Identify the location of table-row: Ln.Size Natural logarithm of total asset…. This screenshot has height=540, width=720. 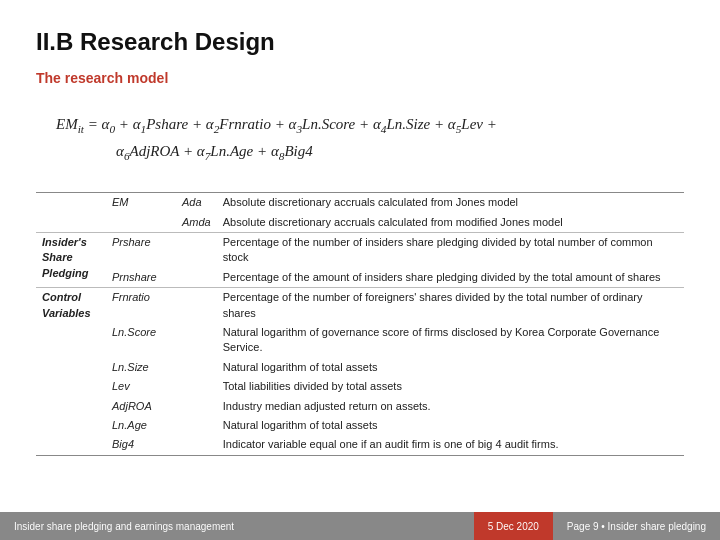
(360, 368).